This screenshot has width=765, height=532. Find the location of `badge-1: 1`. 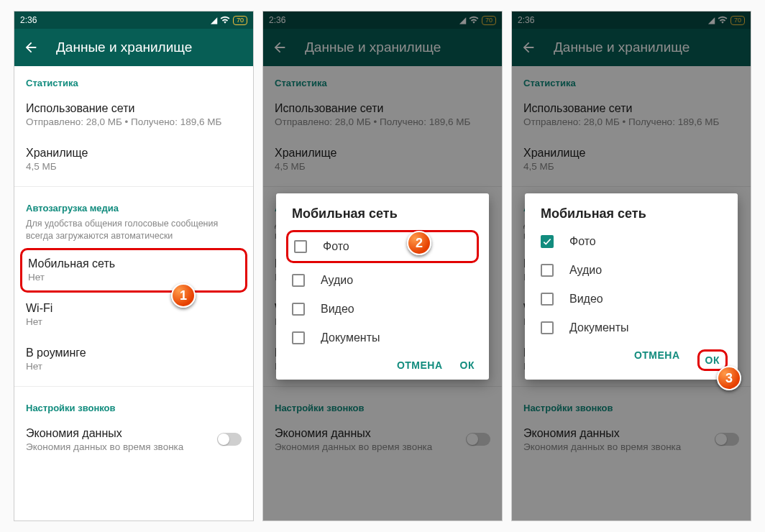

badge-1: 1 is located at coordinates (183, 295).